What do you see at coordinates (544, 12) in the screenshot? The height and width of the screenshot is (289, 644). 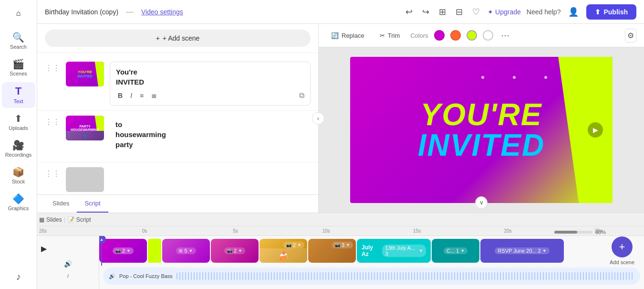 I see `help-label: Need help?` at bounding box center [544, 12].